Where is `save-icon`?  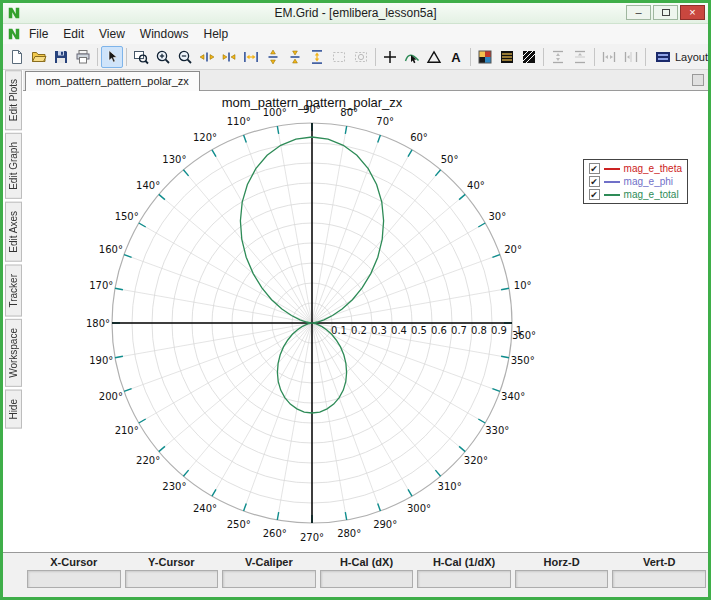 save-icon is located at coordinates (61, 57).